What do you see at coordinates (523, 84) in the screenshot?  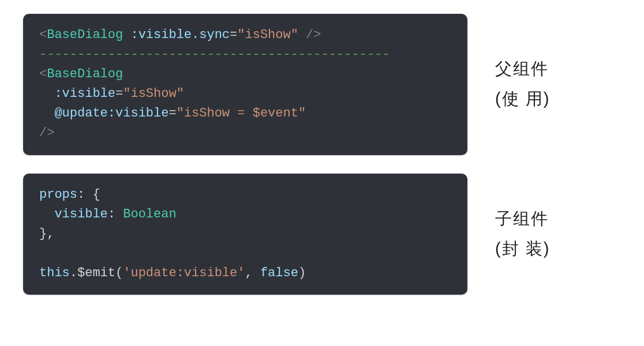 I see `parent-label: 父组件 (使 用)` at bounding box center [523, 84].